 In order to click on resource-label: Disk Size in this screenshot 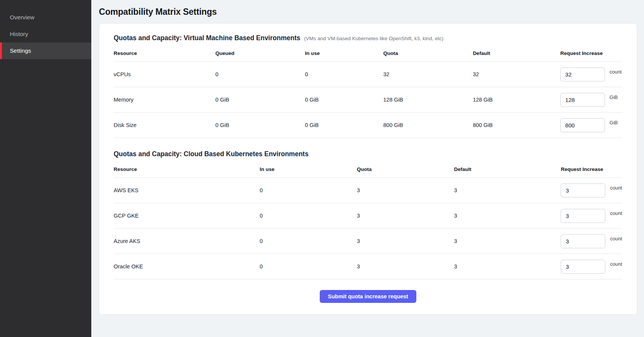, I will do `click(164, 125)`.